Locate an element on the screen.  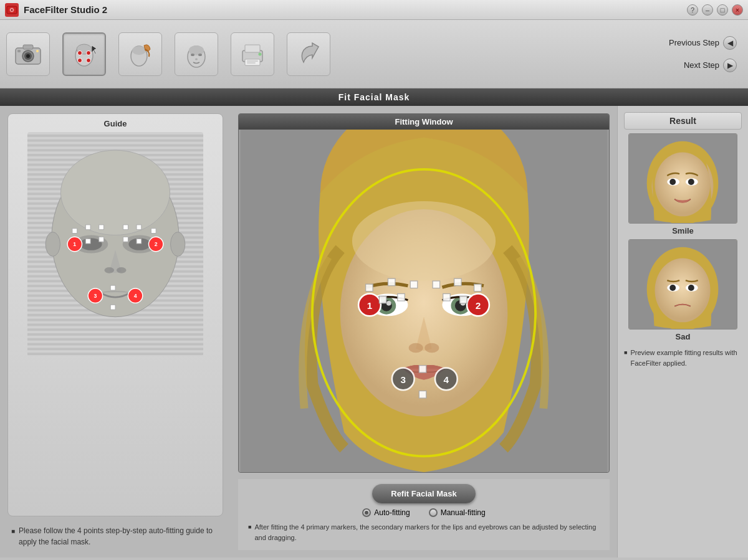
app-title: FaceFilter Studio 2 is located at coordinates (65, 10).